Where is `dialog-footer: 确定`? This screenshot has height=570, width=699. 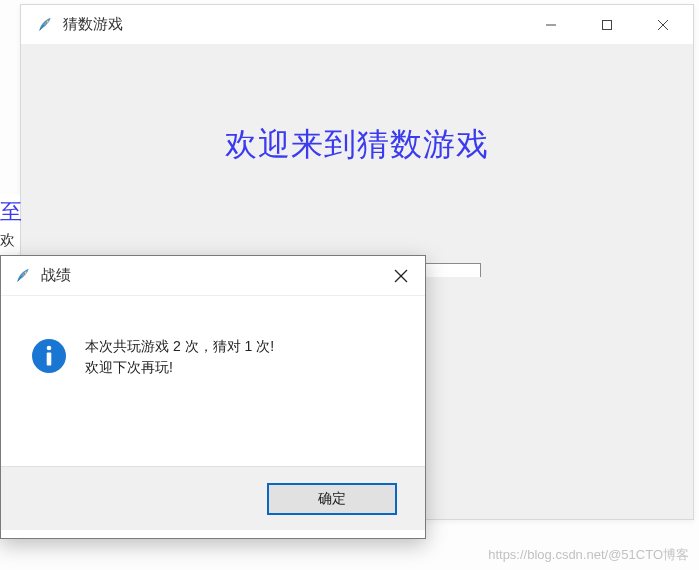 dialog-footer: 确定 is located at coordinates (213, 498).